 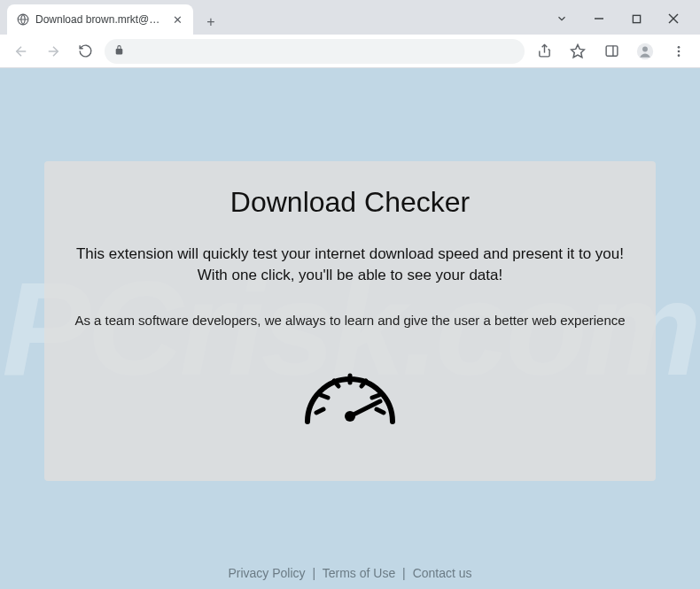 What do you see at coordinates (315, 51) in the screenshot?
I see `address-bar` at bounding box center [315, 51].